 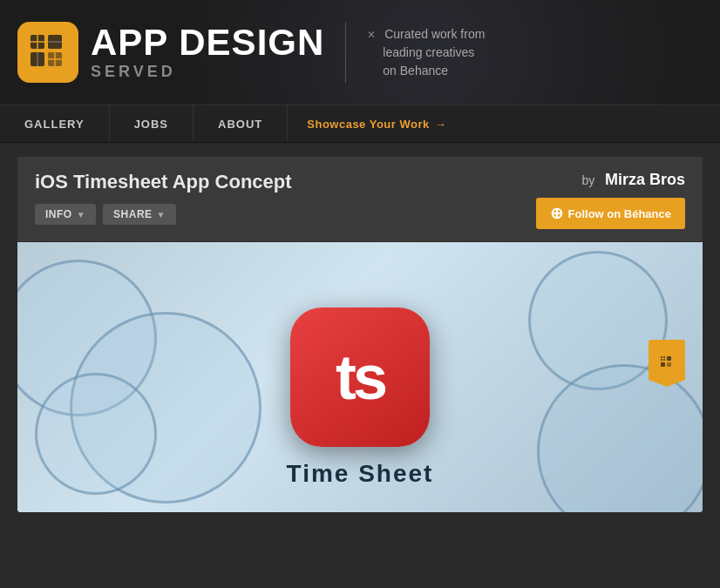 What do you see at coordinates (171, 52) in the screenshot?
I see `logo-area: APP DESIGN SERVED` at bounding box center [171, 52].